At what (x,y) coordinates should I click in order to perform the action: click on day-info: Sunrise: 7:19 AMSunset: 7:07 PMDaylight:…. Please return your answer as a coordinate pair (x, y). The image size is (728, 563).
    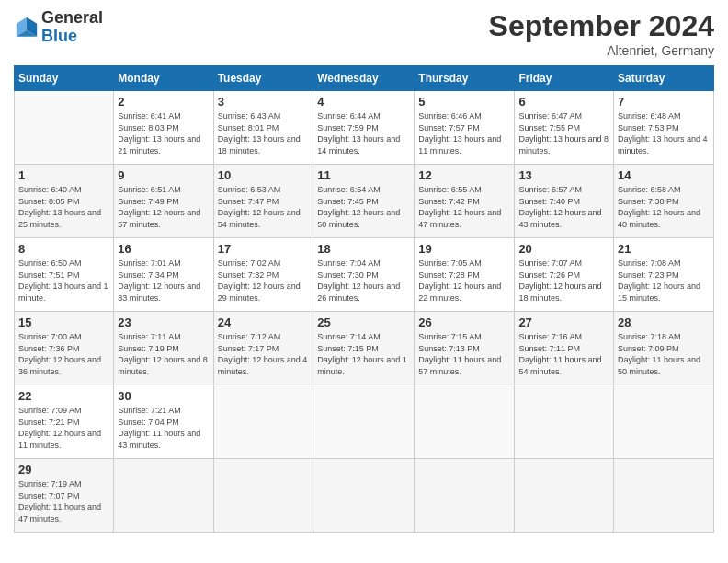
    Looking at the image, I should click on (64, 501).